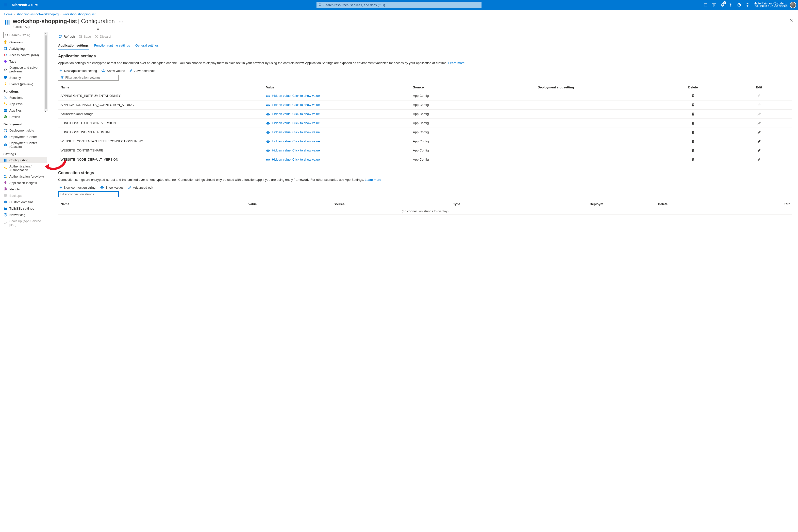 The height and width of the screenshot is (532, 798). Describe the element at coordinates (23, 111) in the screenshot. I see `sidebar-item-app-files: </>App files` at that location.